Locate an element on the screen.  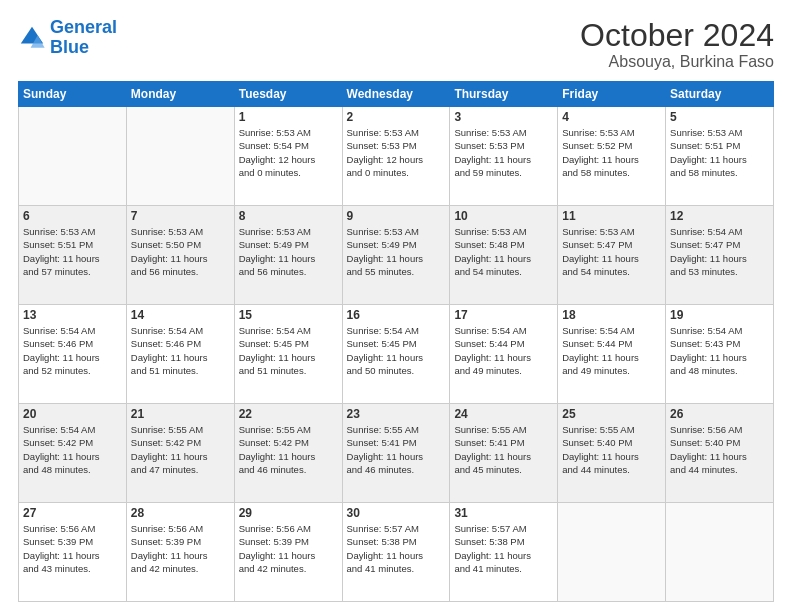
header-tuesday: Tuesday is located at coordinates (288, 94).